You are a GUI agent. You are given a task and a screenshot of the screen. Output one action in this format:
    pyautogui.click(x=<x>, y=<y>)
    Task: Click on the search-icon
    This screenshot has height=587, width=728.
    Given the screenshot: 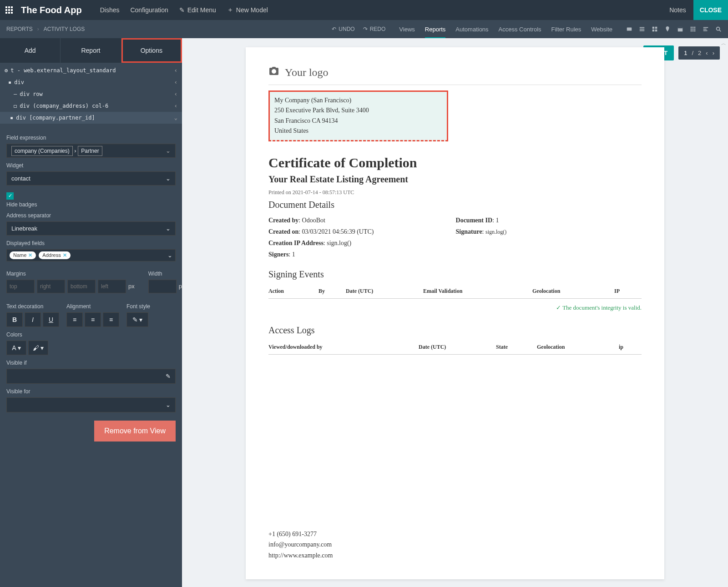 What is the action you would take?
    pyautogui.click(x=718, y=29)
    